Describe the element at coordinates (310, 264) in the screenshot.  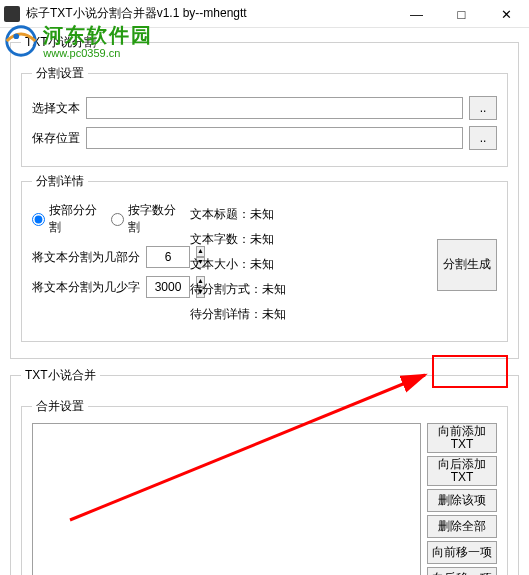
I see `info-size: 文本大小：未知` at that location.